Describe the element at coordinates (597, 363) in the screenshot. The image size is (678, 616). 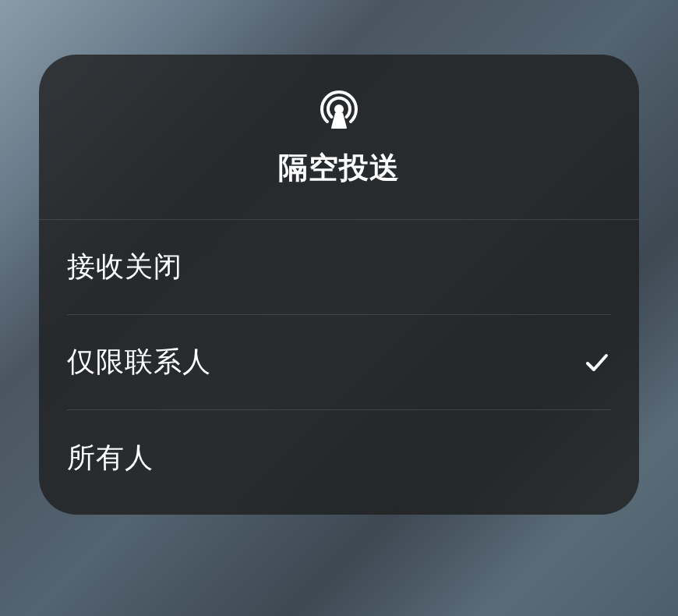
I see `checkmark-icon` at that location.